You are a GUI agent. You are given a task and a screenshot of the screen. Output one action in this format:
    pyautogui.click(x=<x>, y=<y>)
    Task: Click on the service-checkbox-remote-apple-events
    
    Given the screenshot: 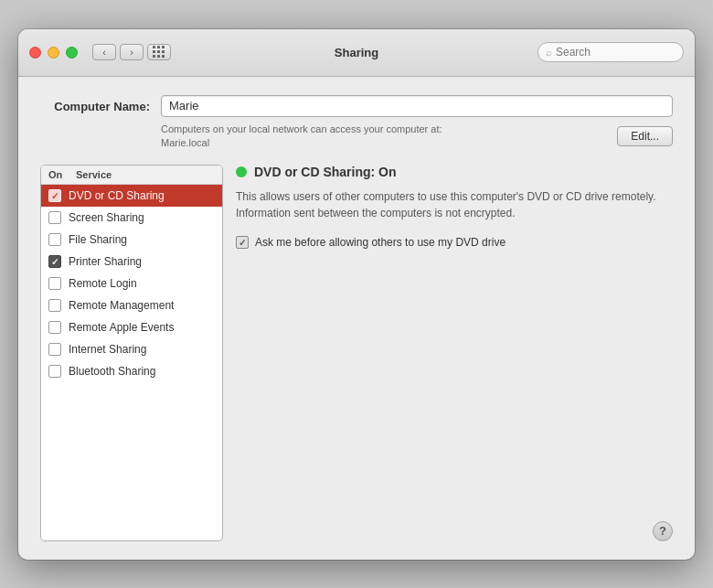 What is the action you would take?
    pyautogui.click(x=55, y=327)
    